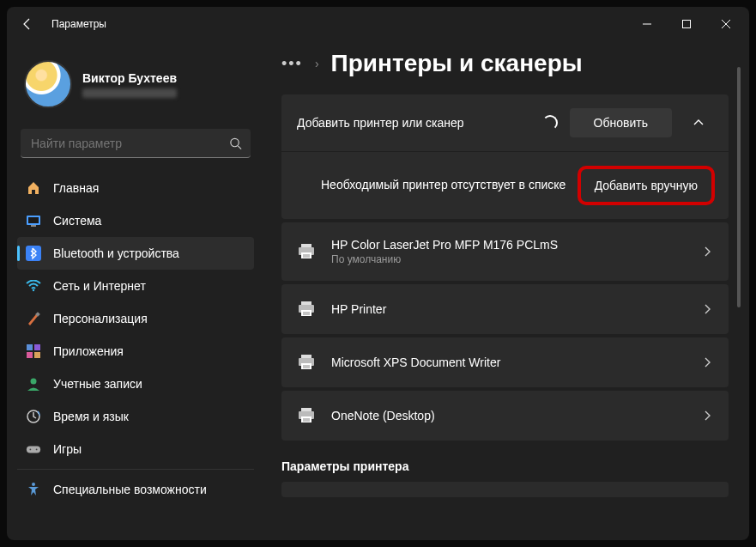 The width and height of the screenshot is (756, 547). Describe the element at coordinates (510, 245) in the screenshot. I see `printer-name: HP Color LaserJet Pro MFP M176 PCLmS` at that location.